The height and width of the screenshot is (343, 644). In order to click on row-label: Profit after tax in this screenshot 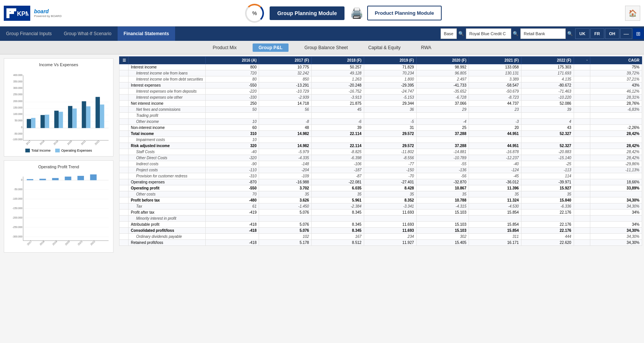, I will do `click(167, 213)`.